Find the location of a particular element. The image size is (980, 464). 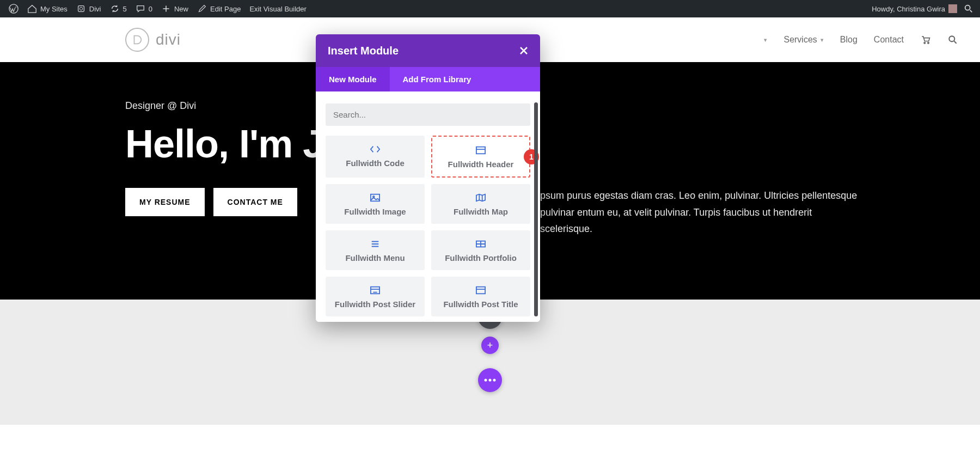

step-badge: 1 is located at coordinates (531, 157).